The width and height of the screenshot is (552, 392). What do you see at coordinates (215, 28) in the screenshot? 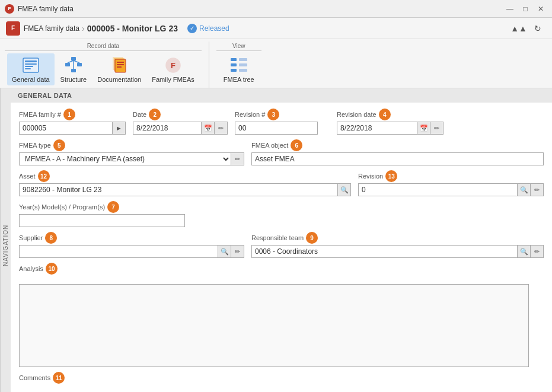
I see `status-label: Released` at bounding box center [215, 28].